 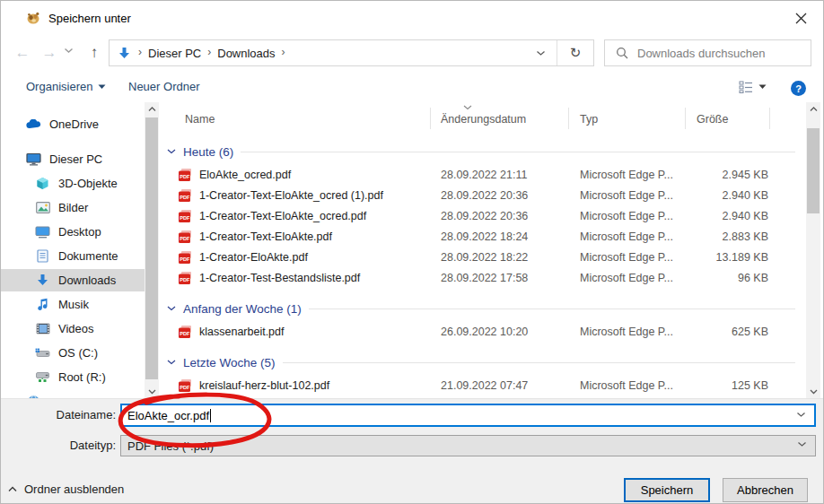 What do you see at coordinates (73, 124) in the screenshot?
I see `sidebar-item-onedrive: OneDrive` at bounding box center [73, 124].